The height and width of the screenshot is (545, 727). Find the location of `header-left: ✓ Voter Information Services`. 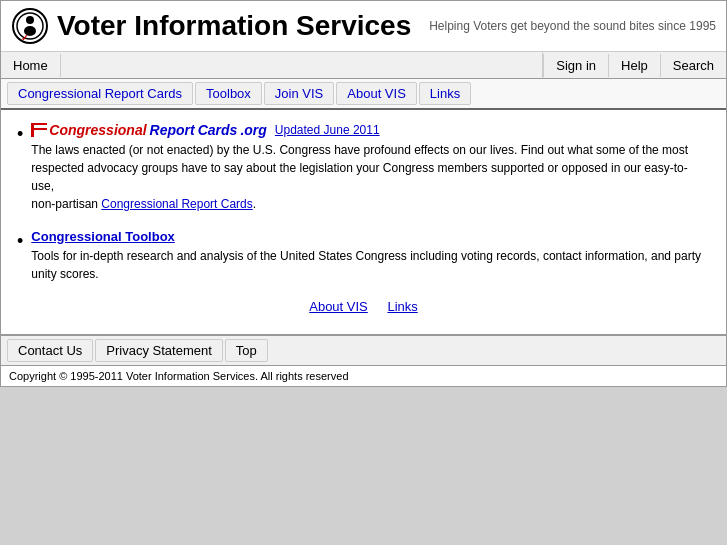

header-left: ✓ Voter Information Services is located at coordinates (211, 26).